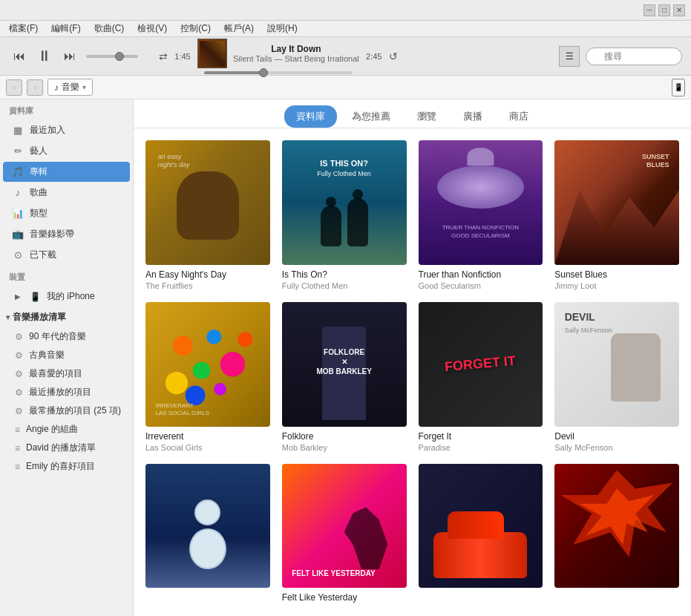 Image resolution: width=691 pixels, height=616 pixels. What do you see at coordinates (344, 212) in the screenshot?
I see `figures` at bounding box center [344, 212].